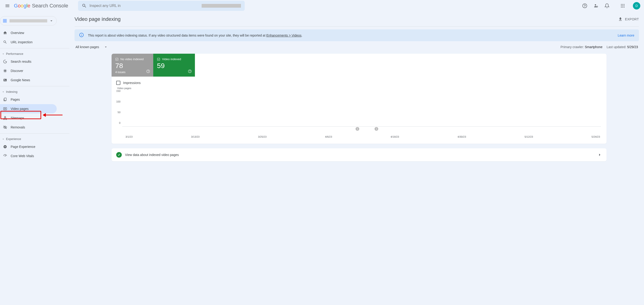  I want to click on asterisk-icon, so click(5, 71).